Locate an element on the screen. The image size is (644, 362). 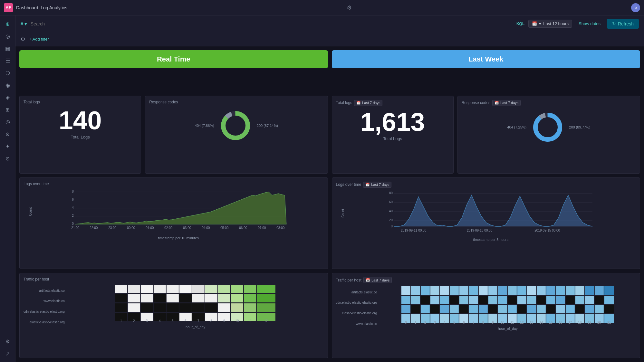
svg-text: 21:00 is located at coordinates (75, 228).